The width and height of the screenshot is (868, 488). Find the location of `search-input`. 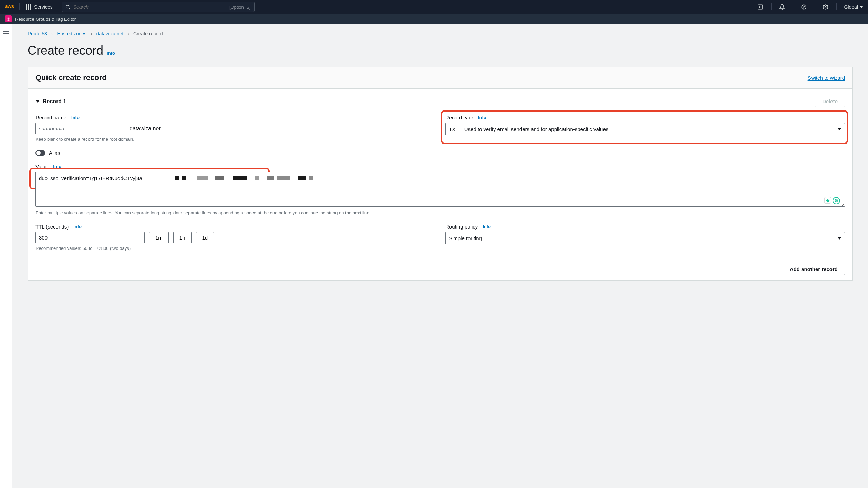

search-input is located at coordinates (152, 7).